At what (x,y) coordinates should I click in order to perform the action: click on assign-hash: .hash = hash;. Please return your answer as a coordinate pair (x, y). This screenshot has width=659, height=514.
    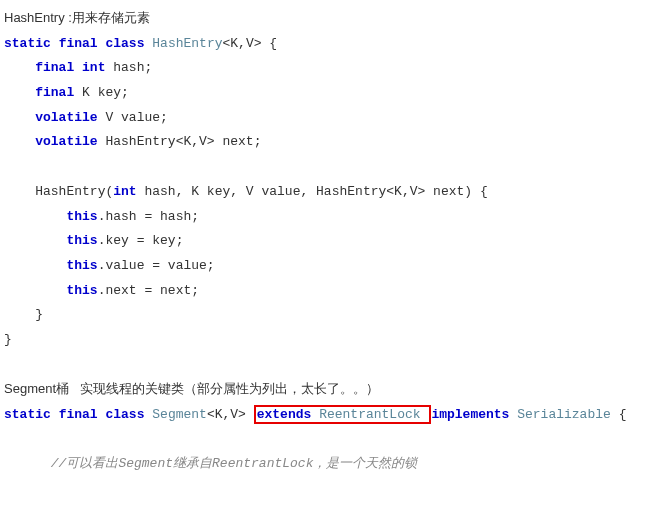
    Looking at the image, I should click on (148, 216).